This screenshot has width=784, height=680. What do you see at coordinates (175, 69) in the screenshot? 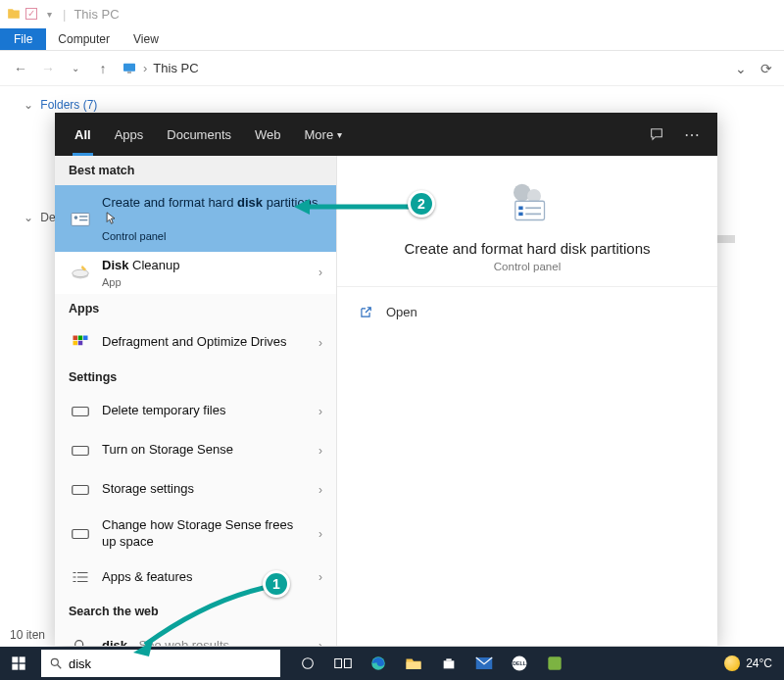
I see `breadcrumb-text: This PC` at bounding box center [175, 69].